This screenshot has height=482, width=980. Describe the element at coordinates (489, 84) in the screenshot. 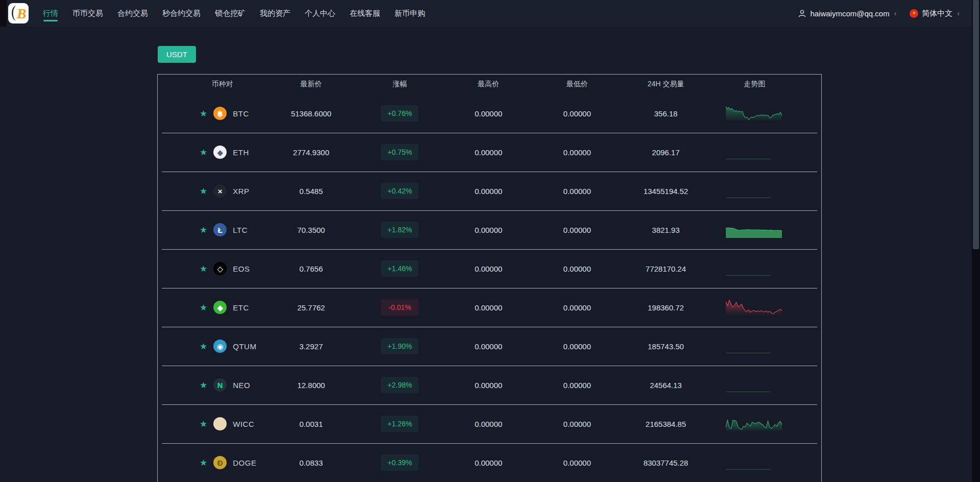

I see `table-header-row: 币种对最新价涨幅最高价最低价24H 交易量走势图` at that location.